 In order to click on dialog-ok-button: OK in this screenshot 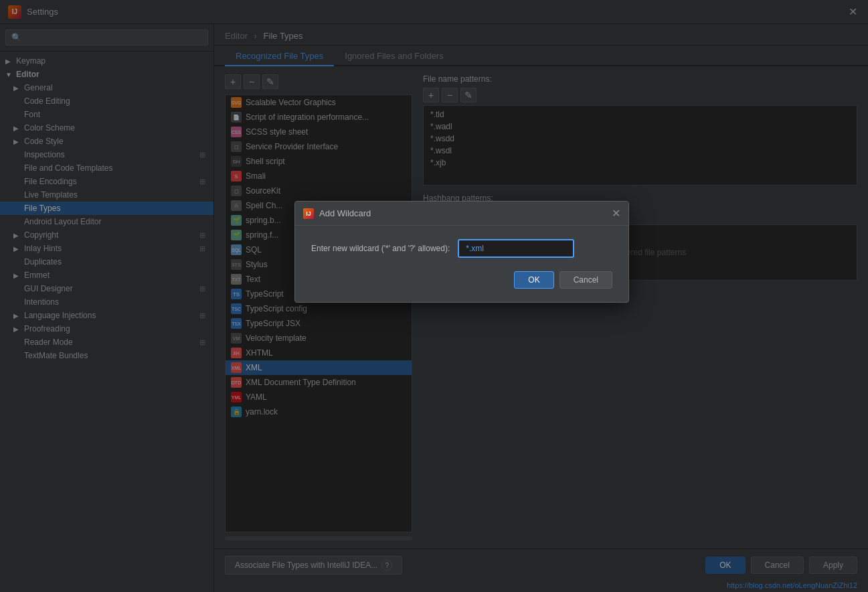, I will do `click(534, 280)`.